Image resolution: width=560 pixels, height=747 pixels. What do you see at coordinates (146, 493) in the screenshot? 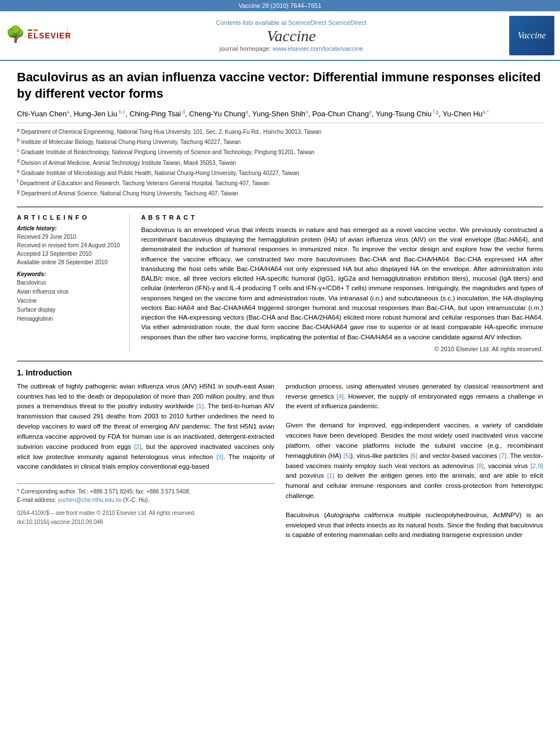
I see `footnote-area: * Corresponding author. Tel.: +886 3 571…` at bounding box center [146, 493].